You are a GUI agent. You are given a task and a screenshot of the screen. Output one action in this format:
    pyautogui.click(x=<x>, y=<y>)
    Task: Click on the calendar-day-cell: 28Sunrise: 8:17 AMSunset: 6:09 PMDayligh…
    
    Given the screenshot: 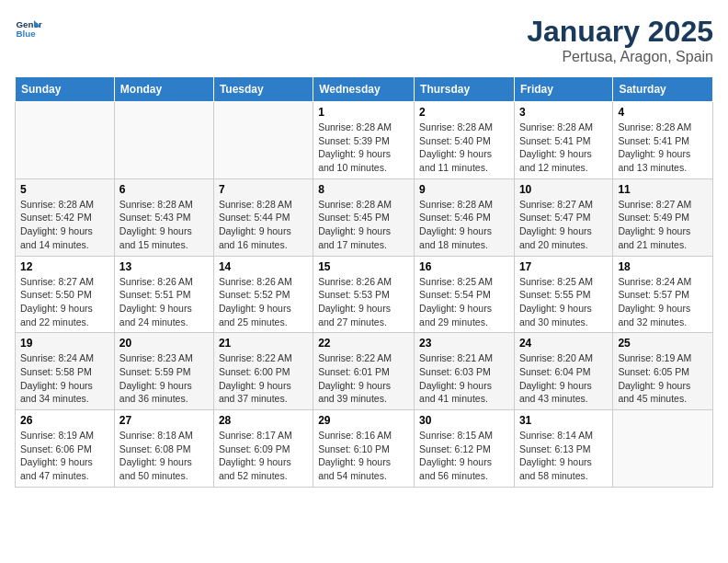 What is the action you would take?
    pyautogui.click(x=263, y=449)
    